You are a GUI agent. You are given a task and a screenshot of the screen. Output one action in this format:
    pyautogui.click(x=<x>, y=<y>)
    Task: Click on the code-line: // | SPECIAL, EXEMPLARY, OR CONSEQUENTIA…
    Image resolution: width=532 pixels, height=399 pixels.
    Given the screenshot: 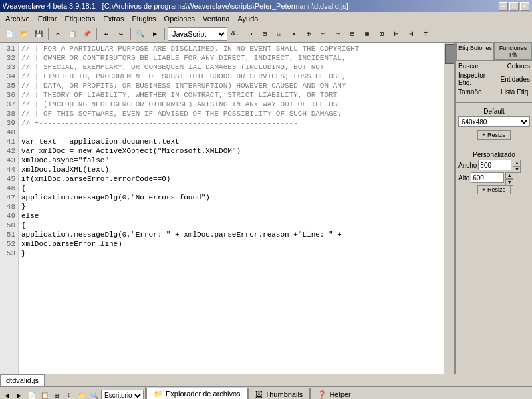 What is the action you would take?
    pyautogui.click(x=231, y=67)
    